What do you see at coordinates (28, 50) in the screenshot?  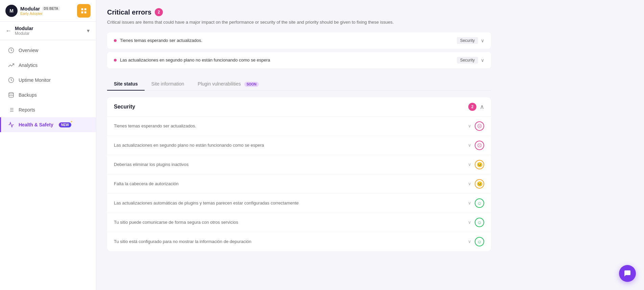 I see `overview-label: Overview` at bounding box center [28, 50].